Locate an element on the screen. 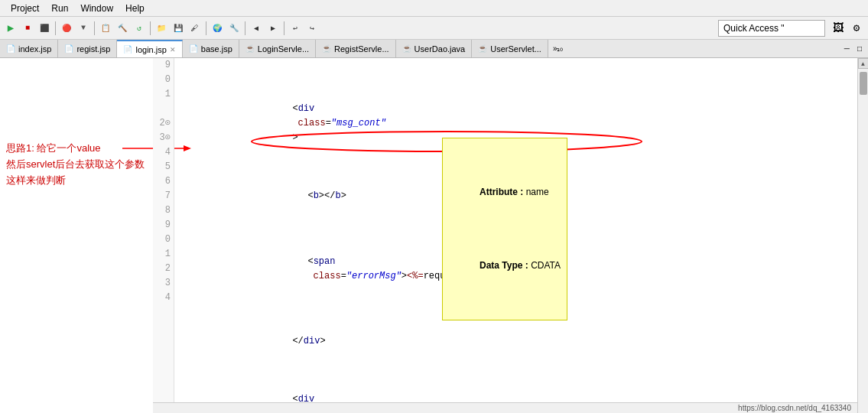  toolbar-btn-9: 💾 is located at coordinates (178, 28).